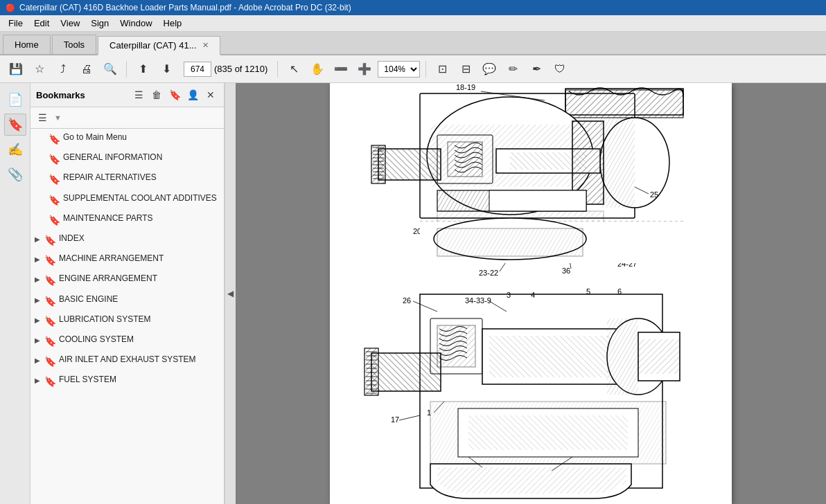 This screenshot has width=826, height=504. I want to click on signature-button: ✒, so click(536, 69).